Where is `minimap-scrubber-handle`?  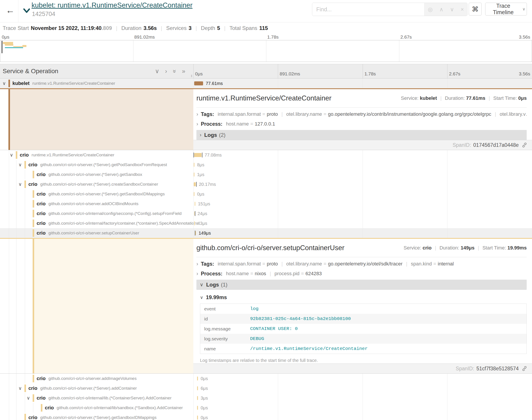 minimap-scrubber-handle is located at coordinates (2, 47).